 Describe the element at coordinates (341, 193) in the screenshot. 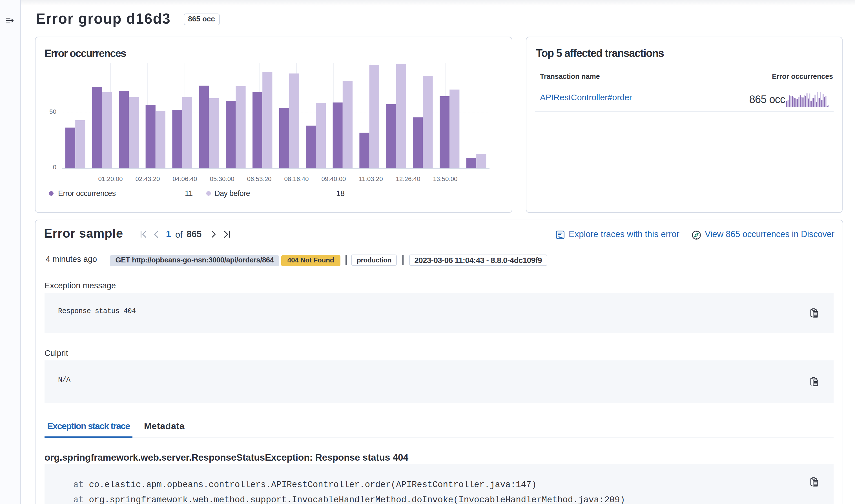

I see `svg-text: 18` at that location.